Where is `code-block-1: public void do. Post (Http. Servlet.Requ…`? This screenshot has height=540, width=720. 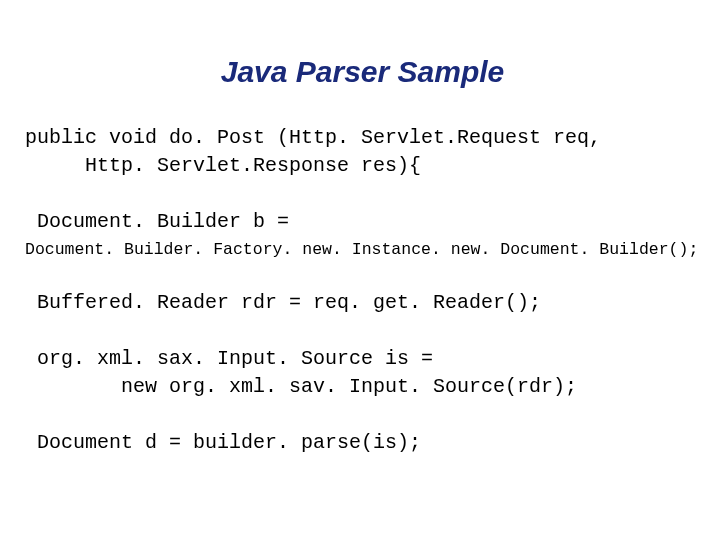 code-block-1: public void do. Post (Http. Servlet.Requ… is located at coordinates (362, 152).